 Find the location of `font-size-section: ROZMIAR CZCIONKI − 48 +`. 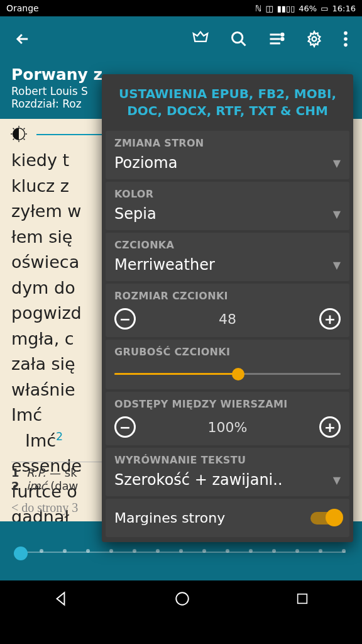

font-size-section: ROZMIAR CZCIONKI − 48 + is located at coordinates (228, 311).